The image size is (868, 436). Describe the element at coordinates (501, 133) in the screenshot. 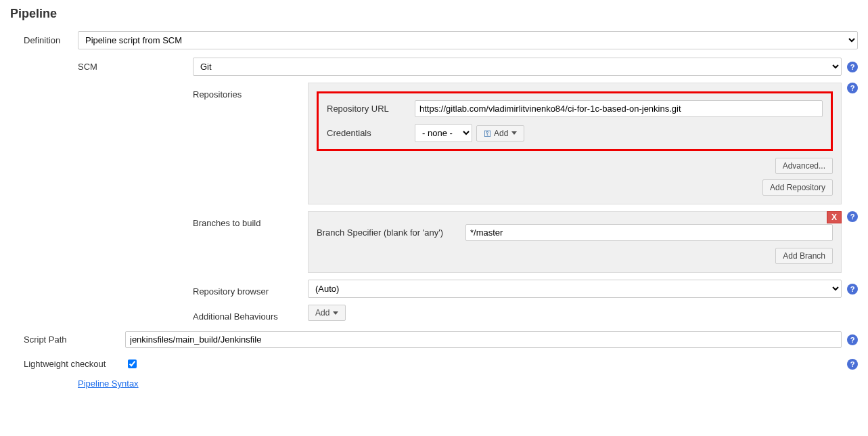

I see `add-button-label: Add` at that location.